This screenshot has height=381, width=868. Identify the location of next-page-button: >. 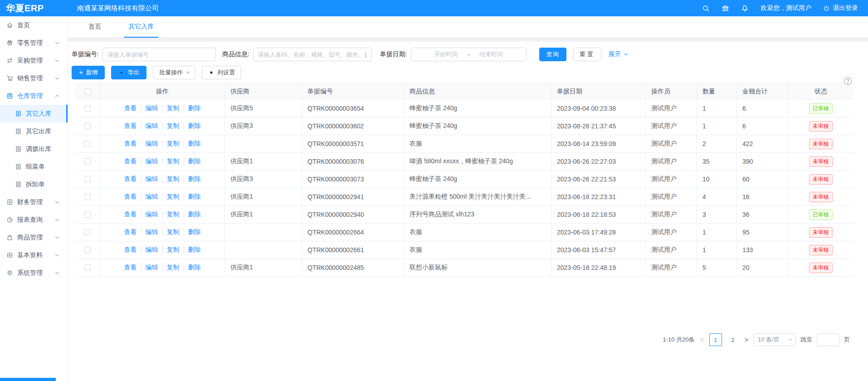
(746, 340).